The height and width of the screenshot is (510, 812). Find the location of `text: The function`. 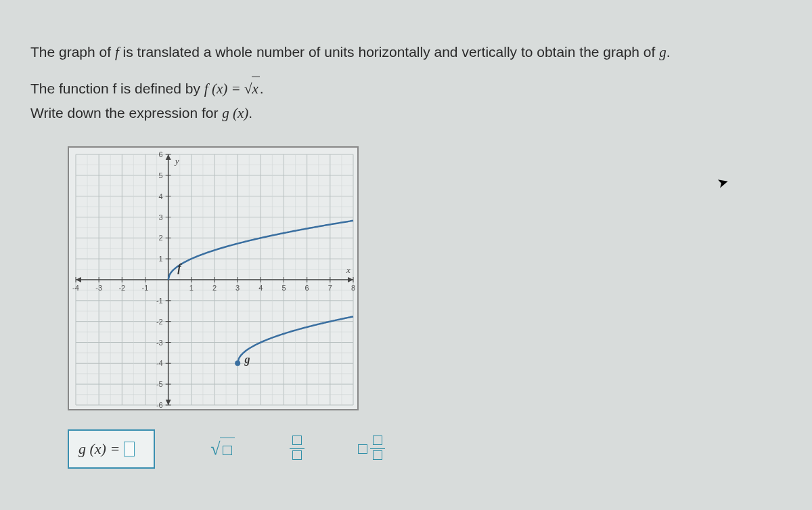

text: The function is located at coordinates (72, 88).